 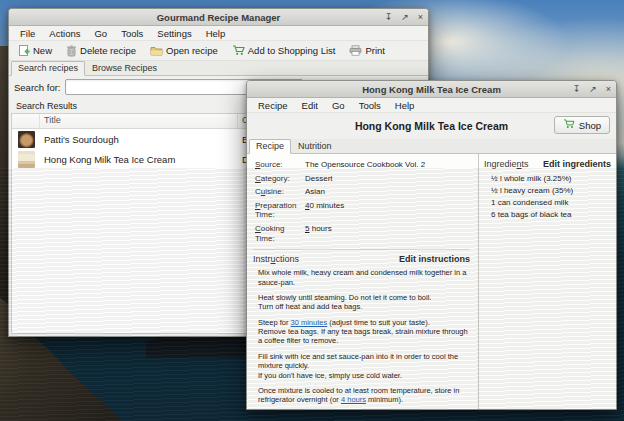 I want to click on menu-actions: Actions, so click(x=64, y=34).